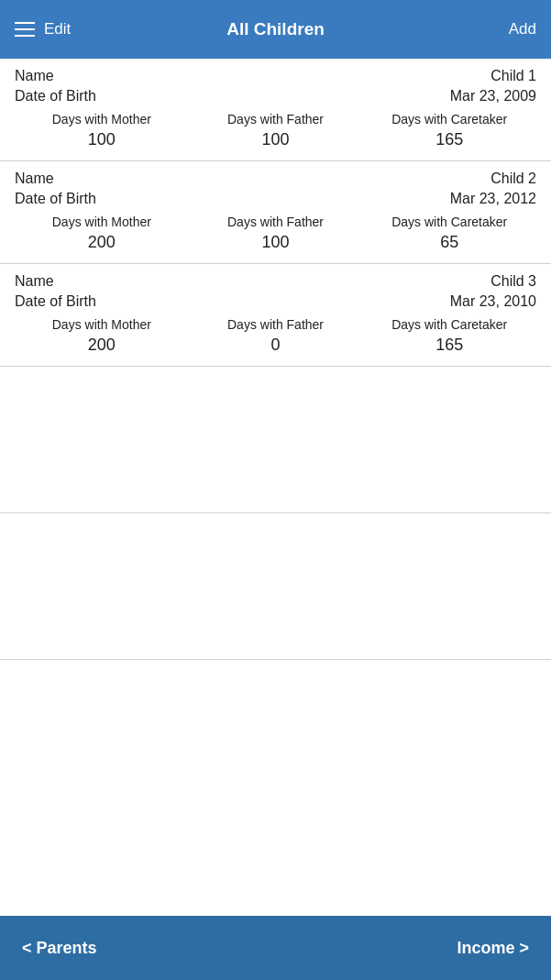  What do you see at coordinates (276, 345) in the screenshot?
I see `child-3-days-father-value: 0` at bounding box center [276, 345].